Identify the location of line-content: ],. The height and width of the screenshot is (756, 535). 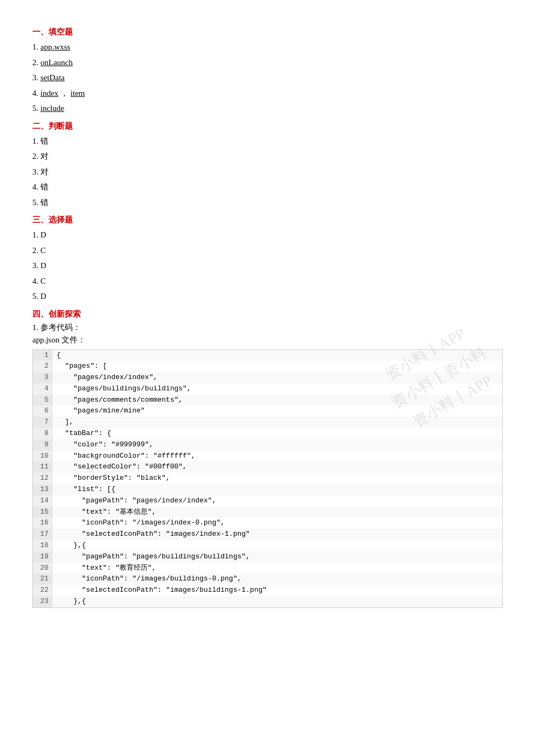
(65, 422).